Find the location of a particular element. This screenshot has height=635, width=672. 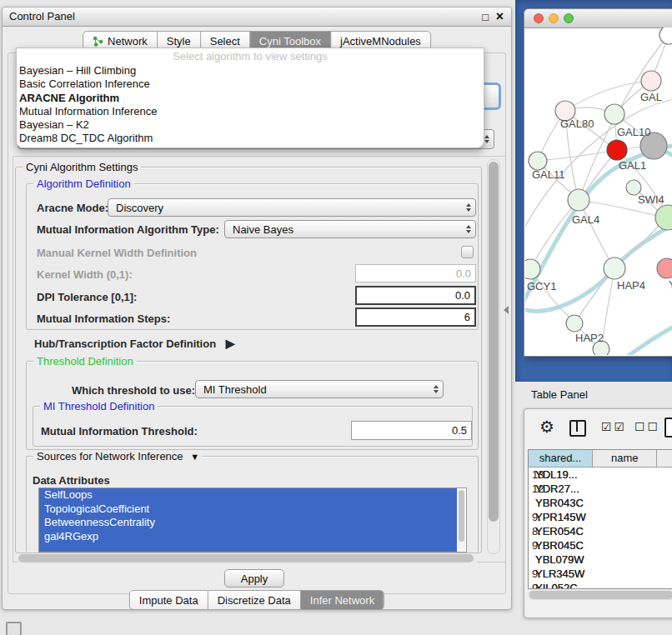

dpi-tolerance-field is located at coordinates (415, 295).